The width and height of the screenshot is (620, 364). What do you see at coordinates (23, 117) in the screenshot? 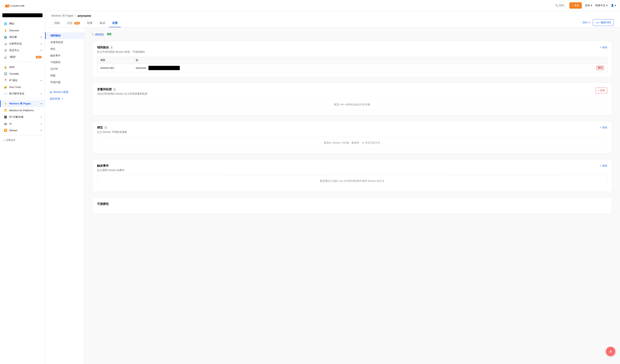
I see `sidebar-item-r2: 🗄️ R2 对象存储 ▾` at bounding box center [23, 117].